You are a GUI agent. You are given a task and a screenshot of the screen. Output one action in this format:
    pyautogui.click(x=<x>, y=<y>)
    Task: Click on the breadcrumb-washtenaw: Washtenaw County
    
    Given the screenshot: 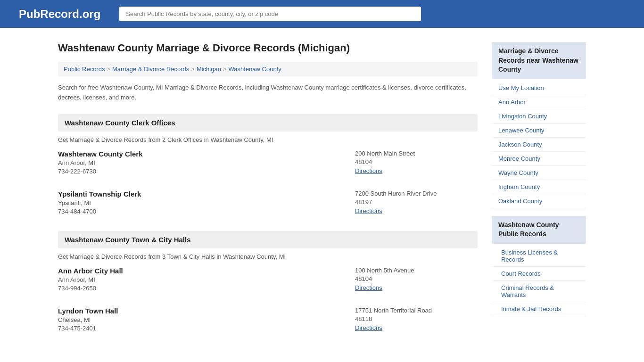 What is the action you would take?
    pyautogui.click(x=255, y=69)
    